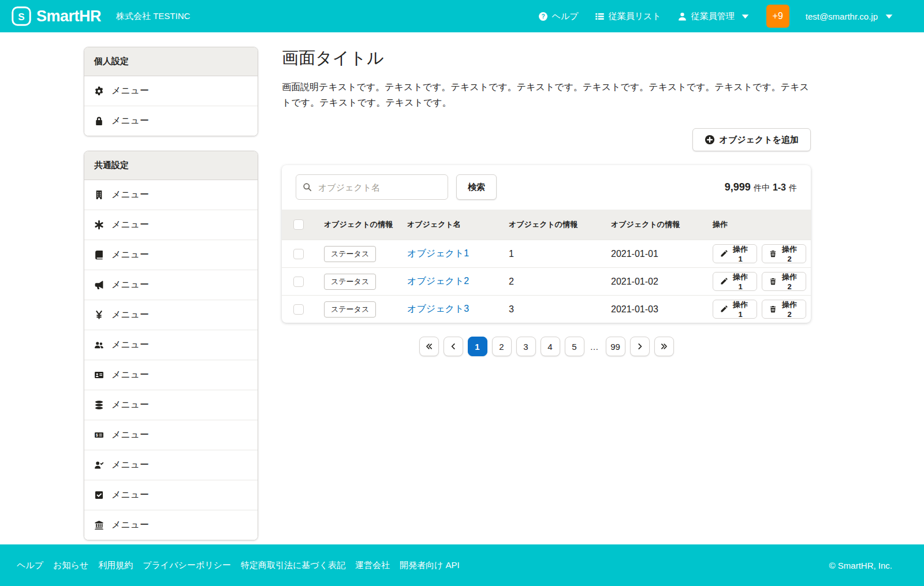 This screenshot has width=924, height=586. I want to click on column-header: オブジェクトの情報, so click(556, 225).